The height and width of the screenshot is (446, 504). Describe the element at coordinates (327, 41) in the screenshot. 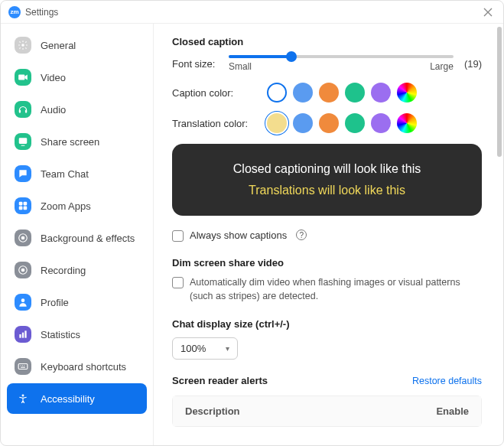

I see `closed-caption-heading: Closed caption` at that location.